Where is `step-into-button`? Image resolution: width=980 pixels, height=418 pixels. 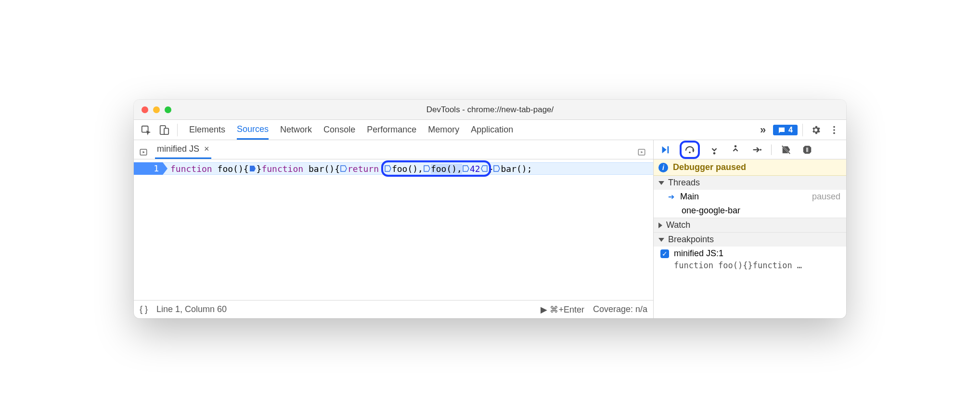
step-into-button is located at coordinates (714, 150).